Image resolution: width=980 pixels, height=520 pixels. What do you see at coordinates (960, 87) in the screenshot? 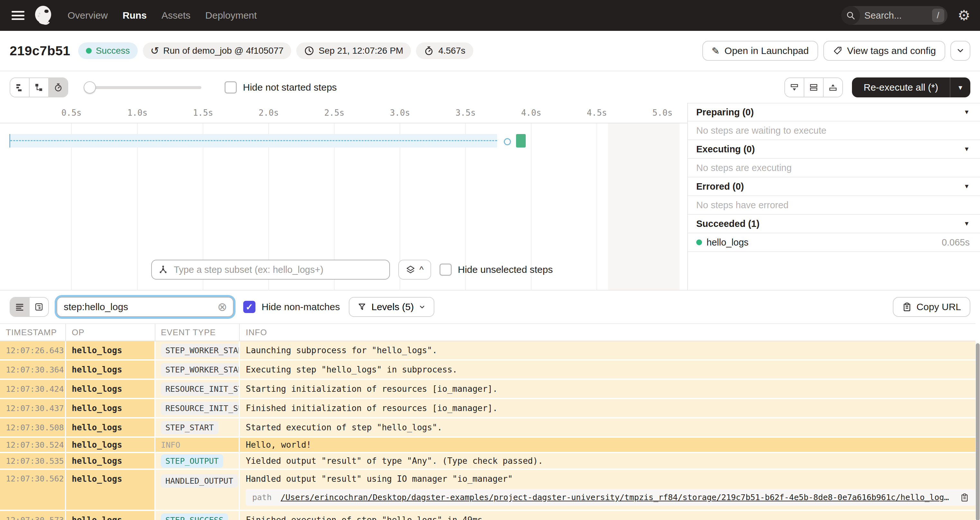
I see `reexecute-caret-button: ▾` at bounding box center [960, 87].